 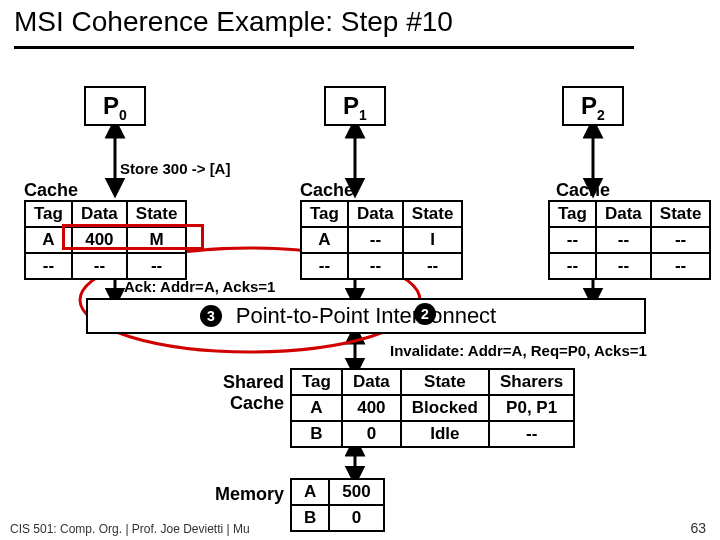 I want to click on cache-label-p0: Cache, so click(x=51, y=190).